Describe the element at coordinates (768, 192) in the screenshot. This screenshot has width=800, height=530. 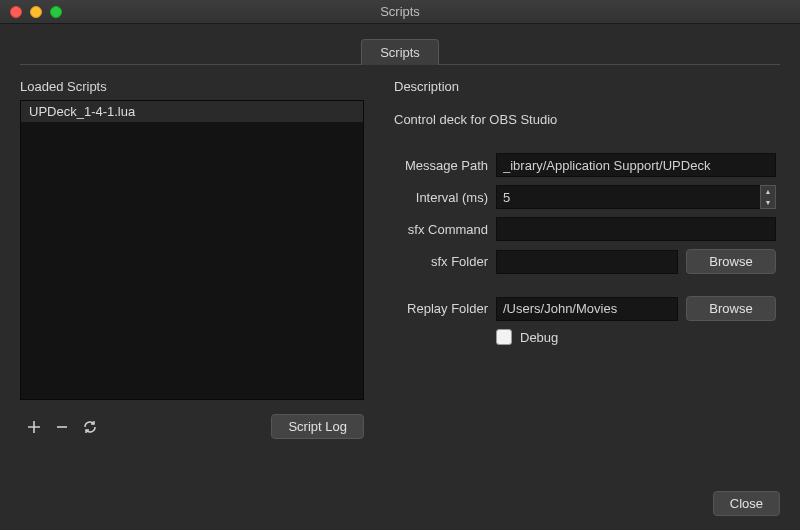
I see `chevron-up-icon: ▲` at that location.